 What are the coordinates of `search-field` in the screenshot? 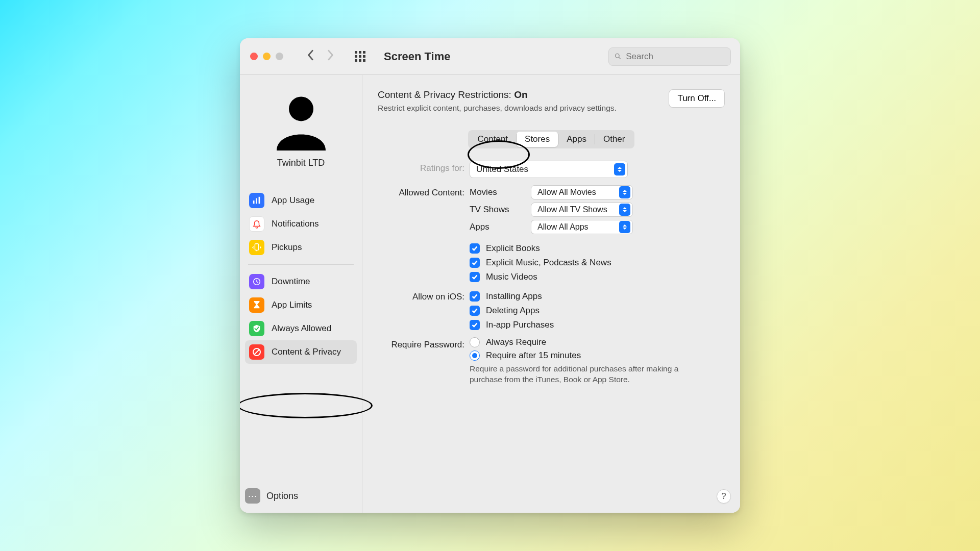 It's located at (670, 57).